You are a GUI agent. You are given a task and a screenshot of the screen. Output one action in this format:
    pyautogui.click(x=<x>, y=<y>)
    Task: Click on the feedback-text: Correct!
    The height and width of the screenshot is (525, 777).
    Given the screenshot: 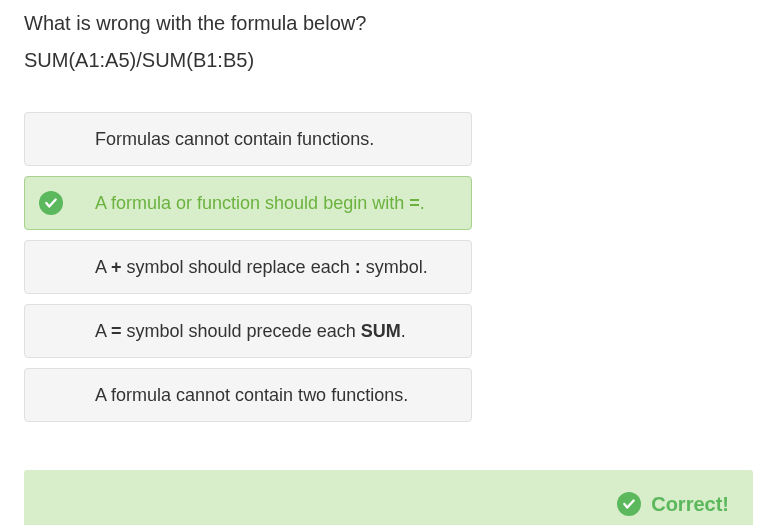 What is the action you would take?
    pyautogui.click(x=690, y=504)
    